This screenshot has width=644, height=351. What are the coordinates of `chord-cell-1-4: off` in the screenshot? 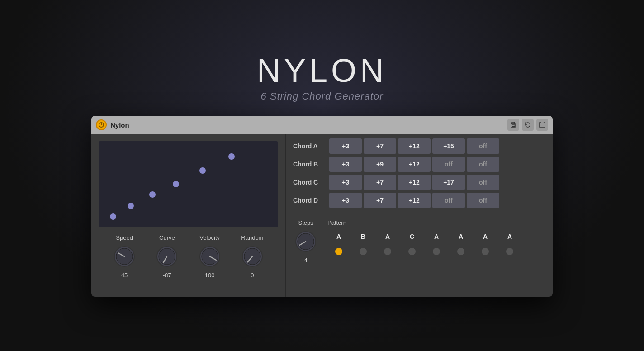 It's located at (483, 164).